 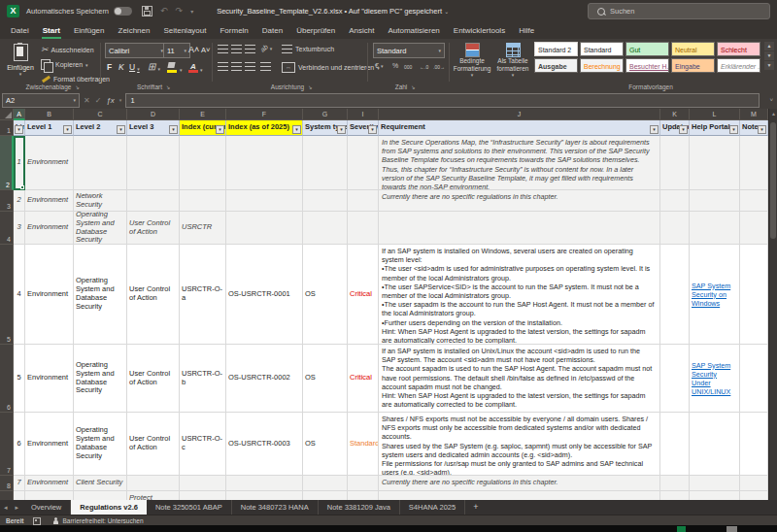 I want to click on cell-index_current: USRCTR-O-c, so click(x=203, y=445).